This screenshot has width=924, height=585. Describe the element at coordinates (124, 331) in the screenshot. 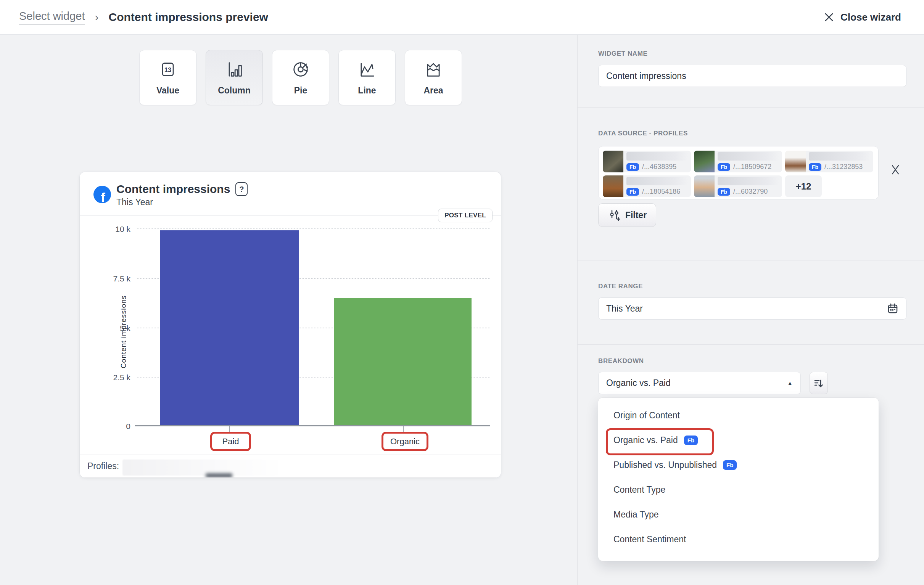

I see `y-axis-title: Content impressions` at that location.